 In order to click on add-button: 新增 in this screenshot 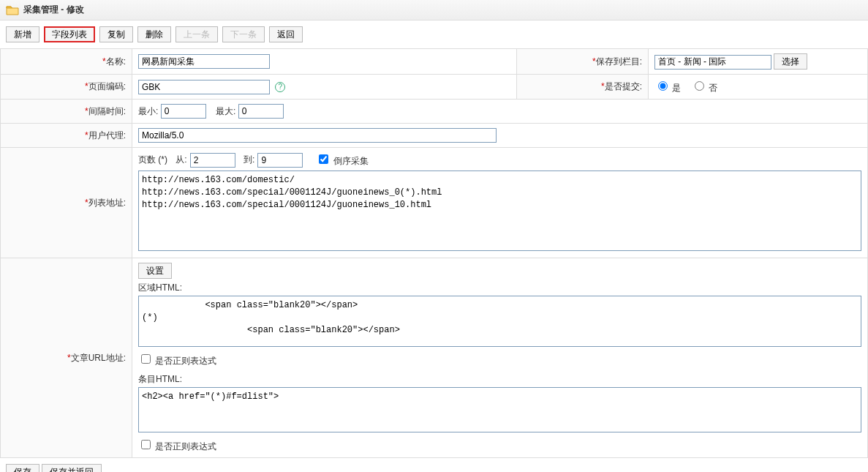, I will do `click(23, 34)`.